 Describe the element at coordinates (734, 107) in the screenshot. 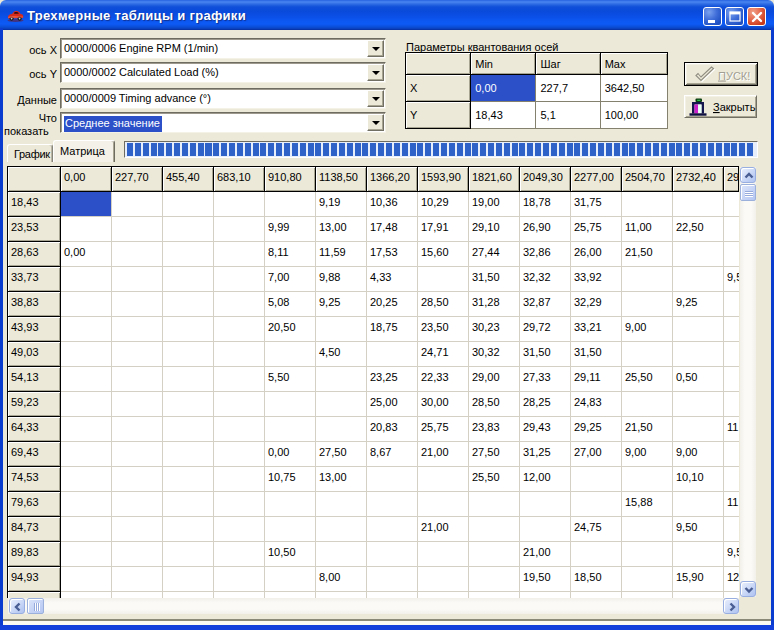

I see `svg-text: Закрыть` at that location.